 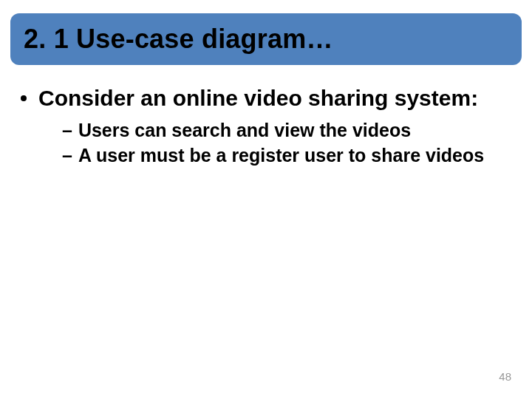 What do you see at coordinates (245, 130) in the screenshot?
I see `bullet-level2-text: Users can search and view the videos` at bounding box center [245, 130].